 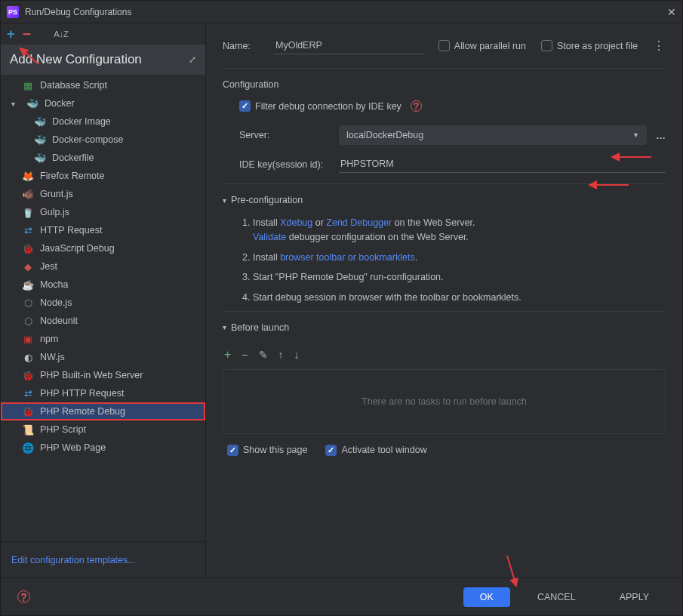 I want to click on help-button: ?, so click(x=24, y=596).